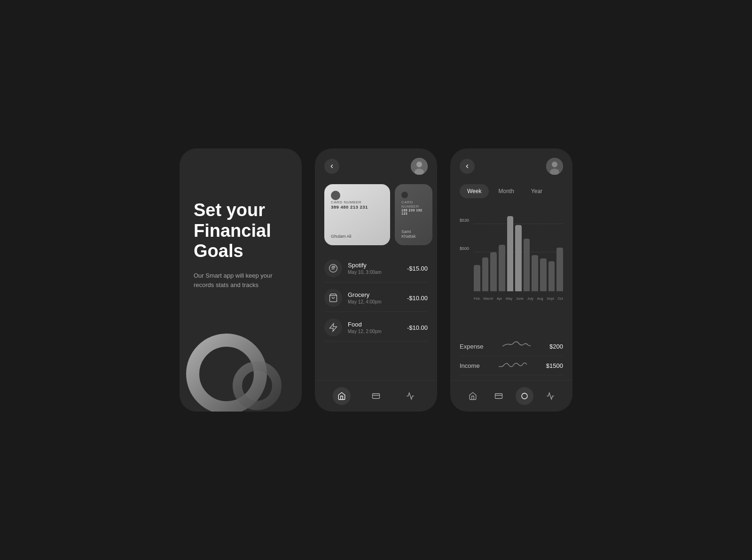 The image size is (752, 560). Describe the element at coordinates (405, 195) in the screenshot. I see `card2-chip-icon` at that location.